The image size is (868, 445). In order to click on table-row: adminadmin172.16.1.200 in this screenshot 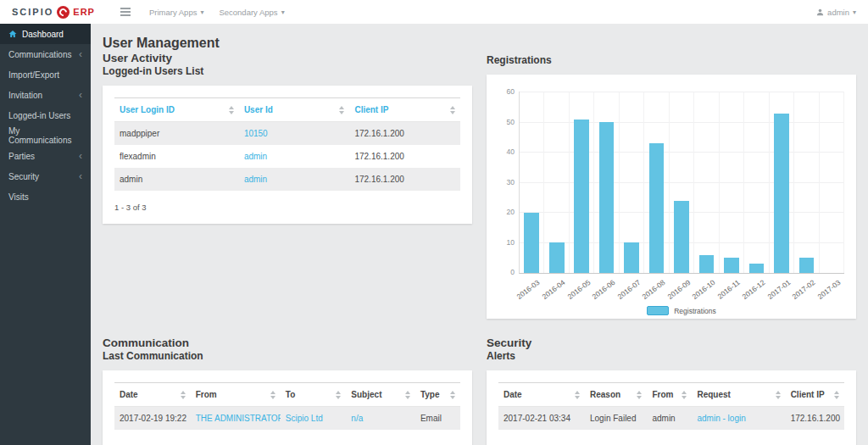, I will do `click(287, 180)`.